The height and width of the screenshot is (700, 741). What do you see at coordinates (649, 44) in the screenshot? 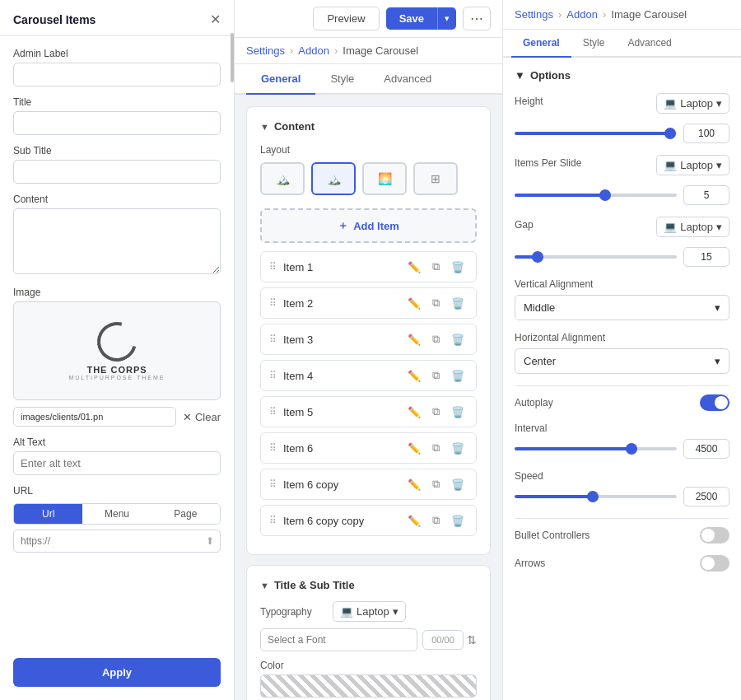
I see `right-tab-advanced: Advanced` at bounding box center [649, 44].